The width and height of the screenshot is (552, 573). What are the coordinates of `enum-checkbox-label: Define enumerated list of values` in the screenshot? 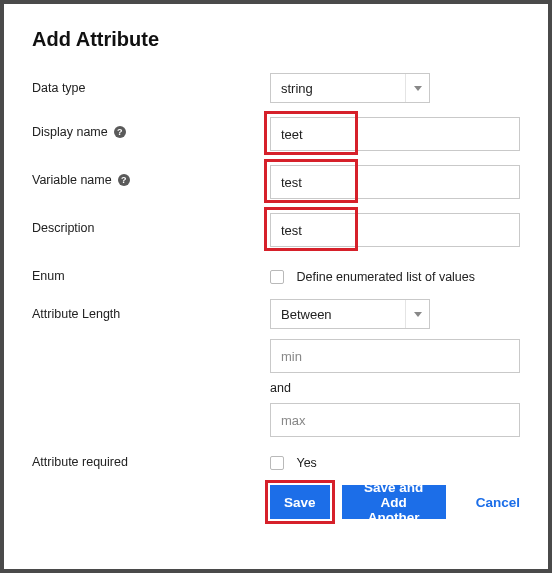 It's located at (386, 277).